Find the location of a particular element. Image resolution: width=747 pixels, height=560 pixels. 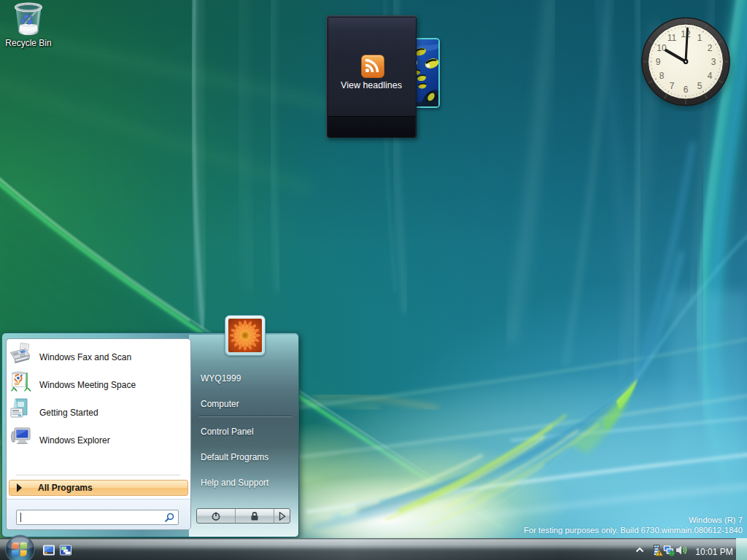

svg-text: 11 is located at coordinates (673, 38).